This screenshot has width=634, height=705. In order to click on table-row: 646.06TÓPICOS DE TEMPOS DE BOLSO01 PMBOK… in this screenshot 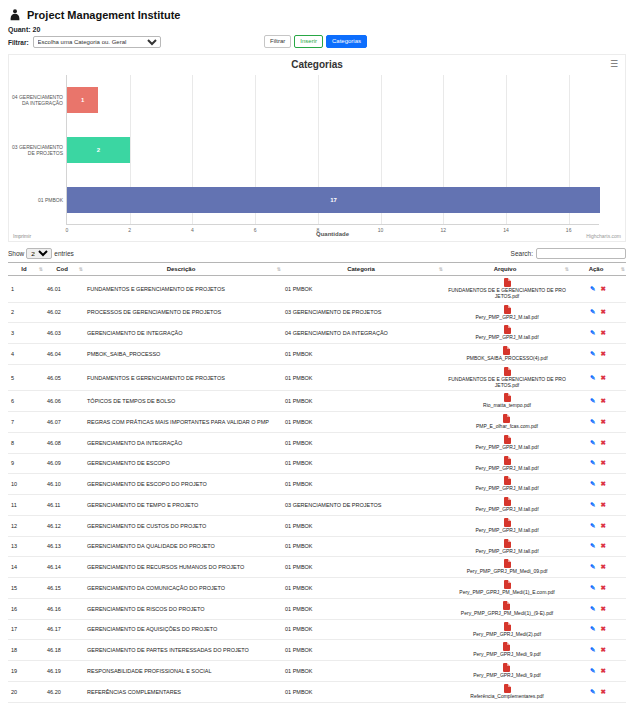, I will do `click(317, 402)`.